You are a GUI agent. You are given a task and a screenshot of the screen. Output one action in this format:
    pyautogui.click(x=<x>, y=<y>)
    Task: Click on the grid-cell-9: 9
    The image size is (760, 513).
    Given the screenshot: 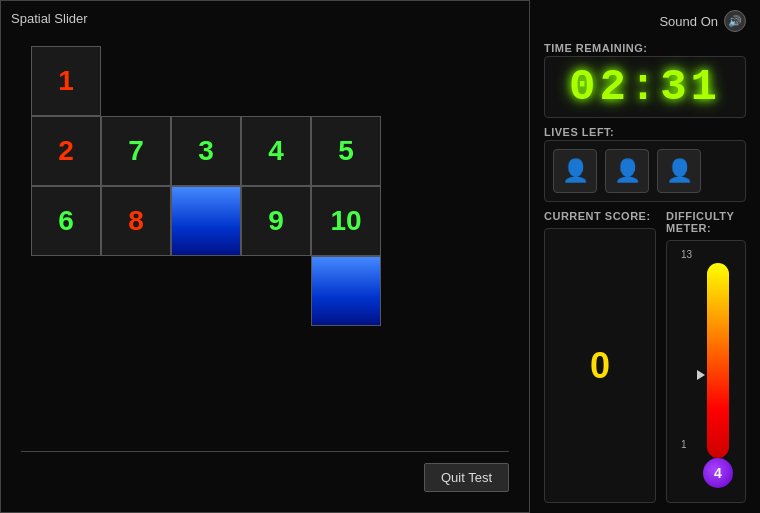 What is the action you would take?
    pyautogui.click(x=276, y=221)
    